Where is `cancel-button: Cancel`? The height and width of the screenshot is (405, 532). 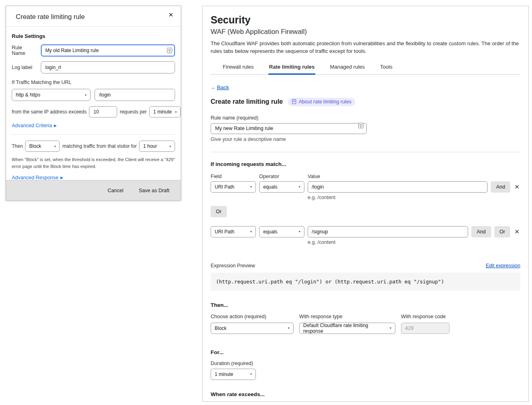 cancel-button: Cancel is located at coordinates (116, 191).